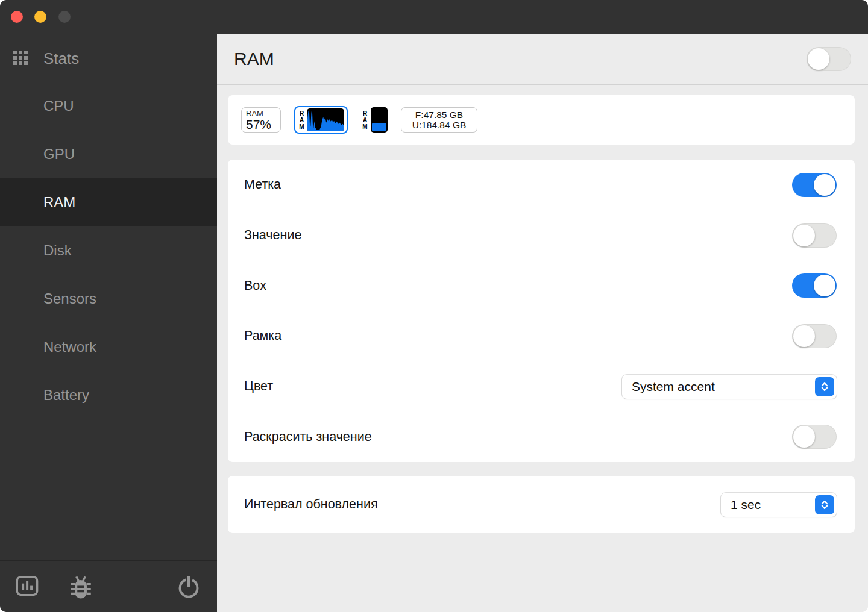  I want to click on interval-select: 1 sec, so click(779, 505).